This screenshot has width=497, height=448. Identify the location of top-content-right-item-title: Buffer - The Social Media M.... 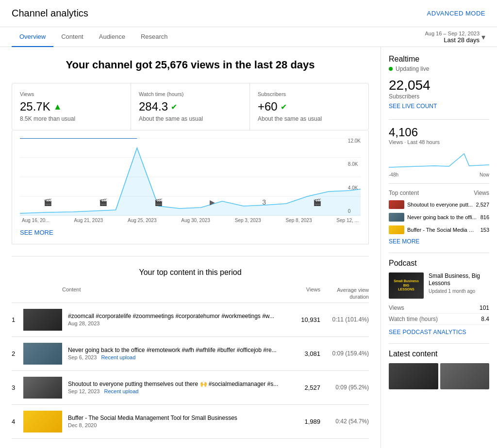
(443, 230).